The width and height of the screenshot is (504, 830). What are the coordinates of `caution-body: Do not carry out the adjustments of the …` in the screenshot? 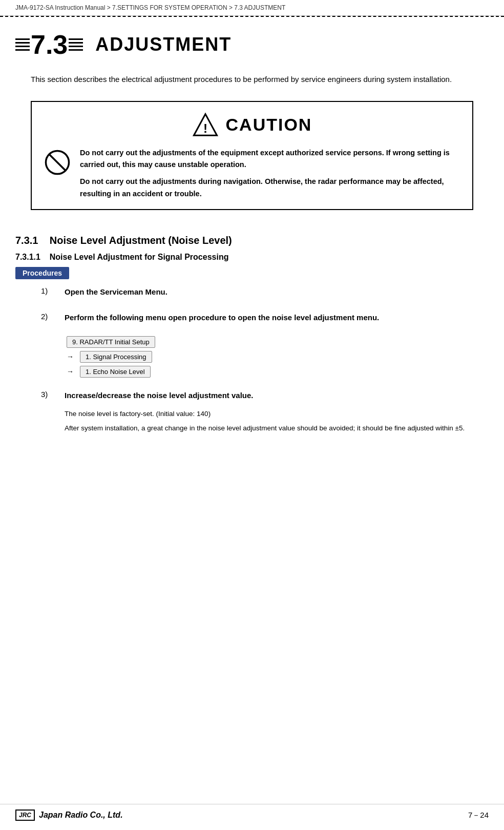 It's located at (252, 173).